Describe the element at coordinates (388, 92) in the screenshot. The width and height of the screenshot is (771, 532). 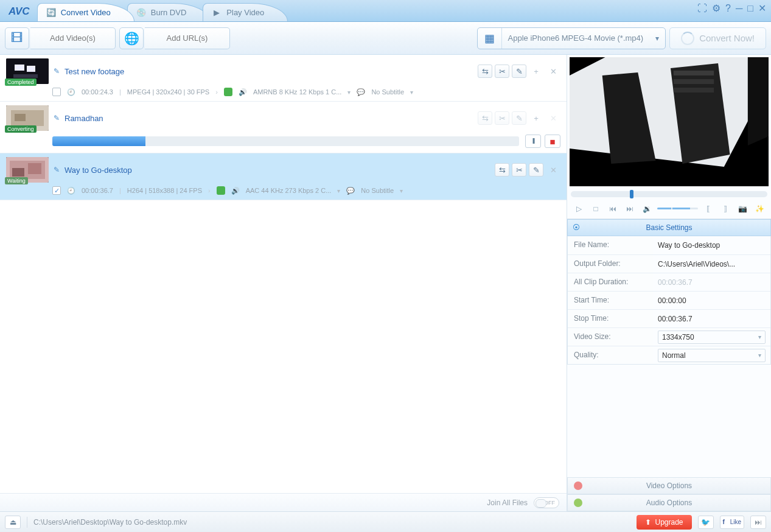
I see `subtitle: No Subtitle` at that location.